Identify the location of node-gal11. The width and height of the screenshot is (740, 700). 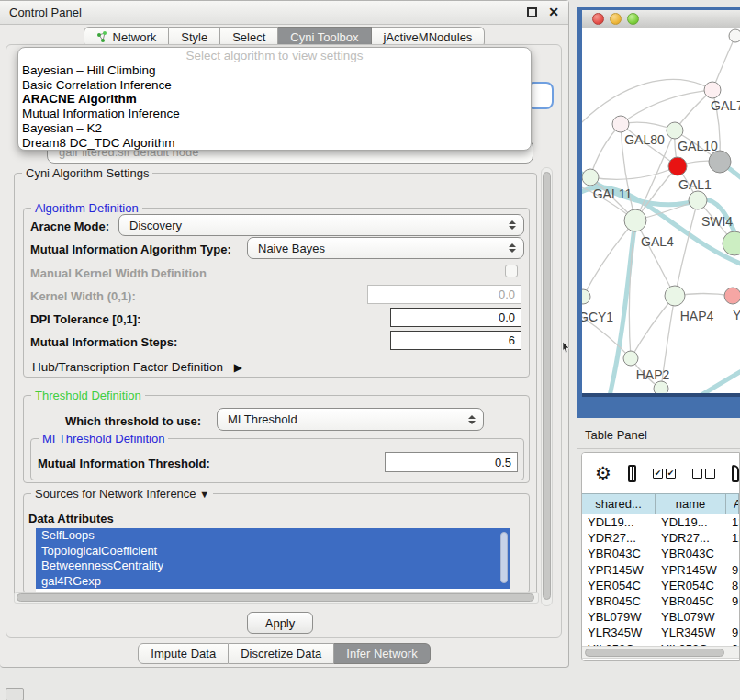
(590, 177).